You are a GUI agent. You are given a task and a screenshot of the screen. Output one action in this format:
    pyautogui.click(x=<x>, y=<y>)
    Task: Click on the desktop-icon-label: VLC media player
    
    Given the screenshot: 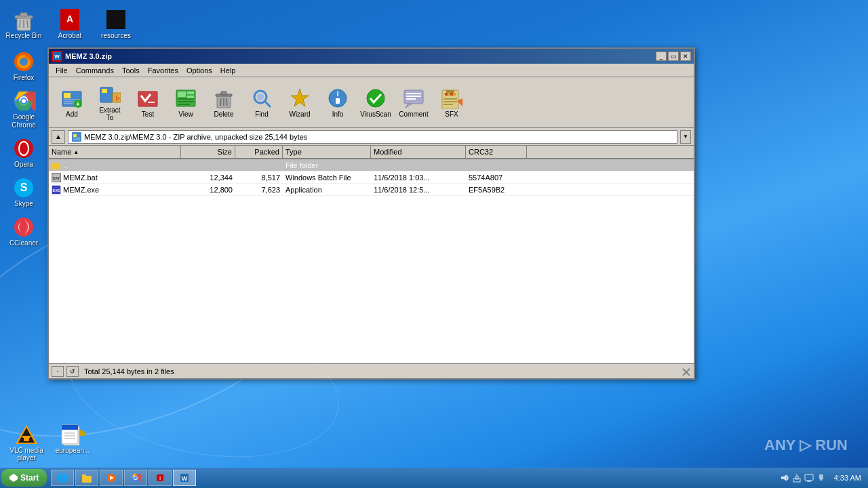 What is the action you would take?
    pyautogui.click(x=26, y=454)
    